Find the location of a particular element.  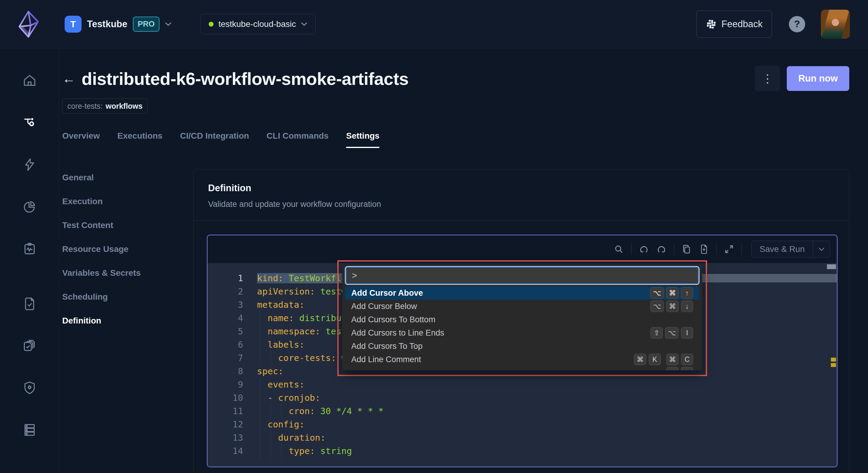

org-name: Testkube is located at coordinates (107, 24).